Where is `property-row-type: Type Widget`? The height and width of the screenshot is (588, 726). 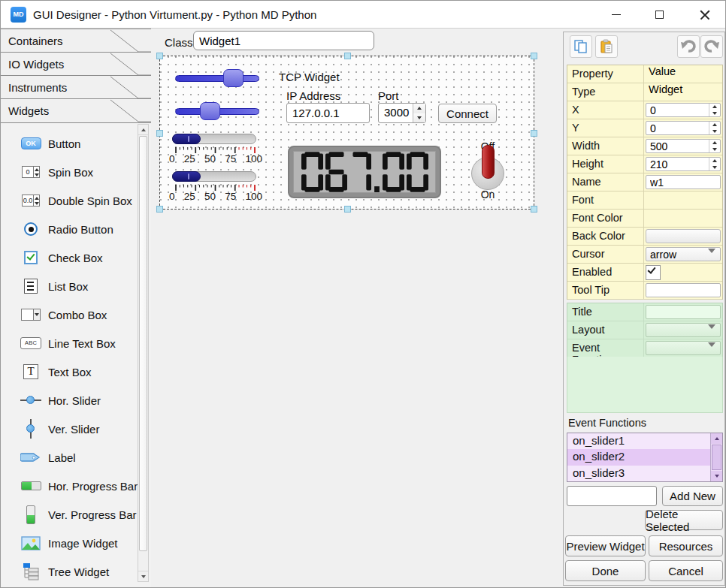
property-row-type: Type Widget is located at coordinates (645, 92).